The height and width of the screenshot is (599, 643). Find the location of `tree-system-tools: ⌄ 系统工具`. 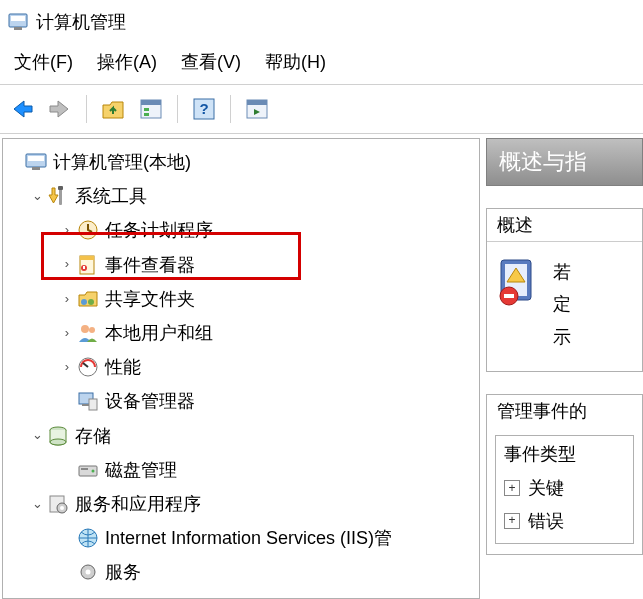

tree-system-tools: ⌄ 系统工具 is located at coordinates (241, 196).